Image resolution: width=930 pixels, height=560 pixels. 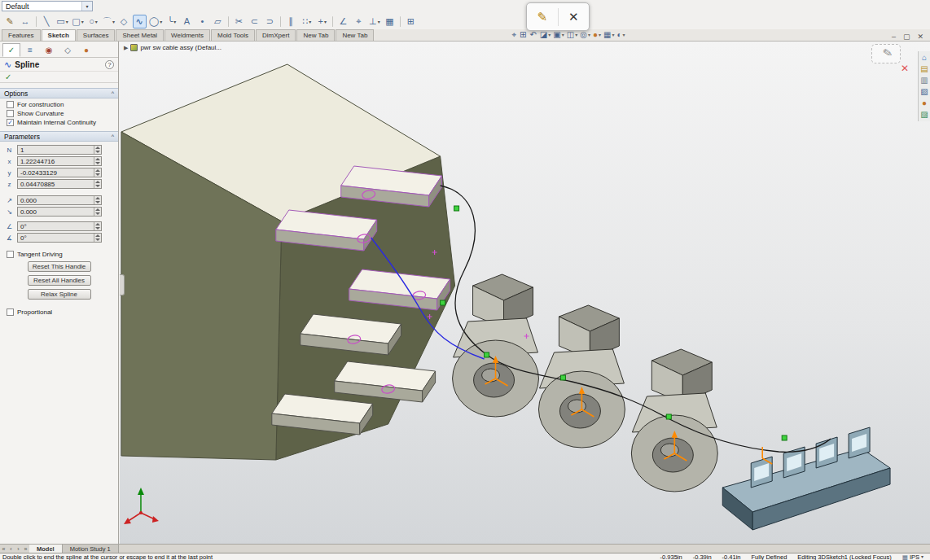 I want to click on propertymanager-tab-icon: ✓, so click(x=11, y=50).